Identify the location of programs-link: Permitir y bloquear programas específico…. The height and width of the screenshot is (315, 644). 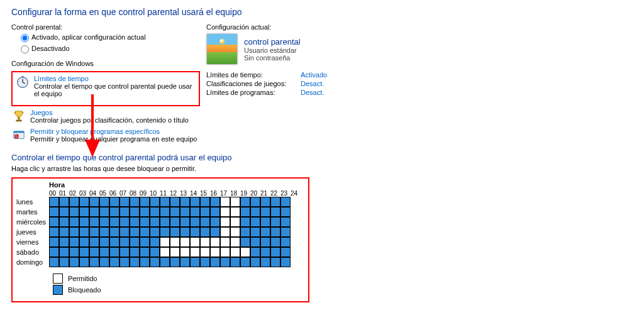
(106, 135).